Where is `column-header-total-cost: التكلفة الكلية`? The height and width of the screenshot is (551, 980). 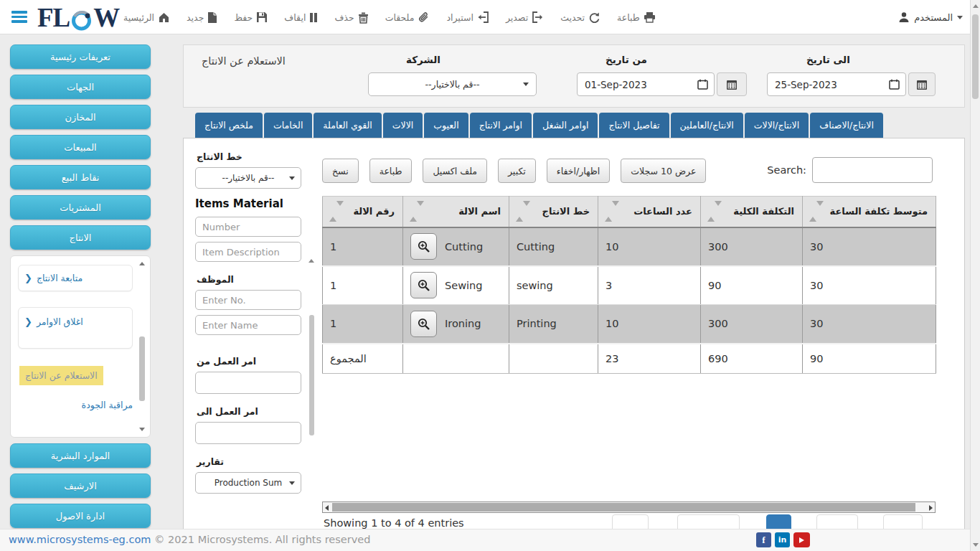
column-header-total-cost: التكلفة الكلية is located at coordinates (752, 212).